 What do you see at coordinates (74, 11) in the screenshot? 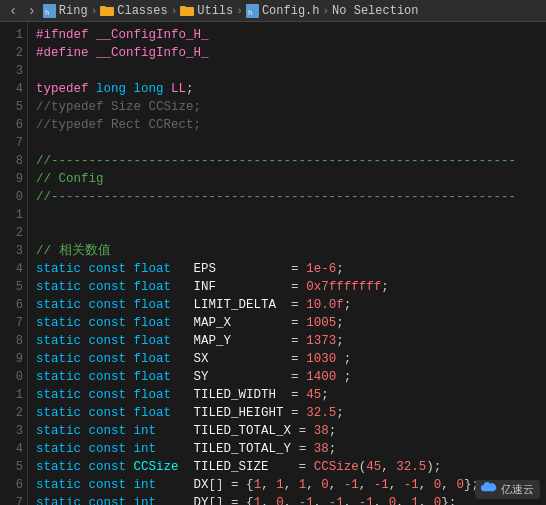
I see `breadcrumb-ring: Ring` at bounding box center [74, 11].